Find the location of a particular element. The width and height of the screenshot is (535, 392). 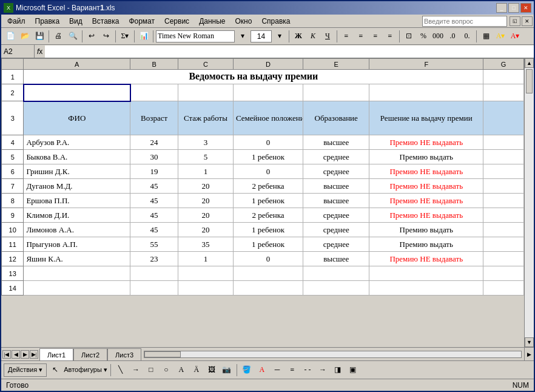

cell-F3: Решение на выдачу премии is located at coordinates (426, 118).